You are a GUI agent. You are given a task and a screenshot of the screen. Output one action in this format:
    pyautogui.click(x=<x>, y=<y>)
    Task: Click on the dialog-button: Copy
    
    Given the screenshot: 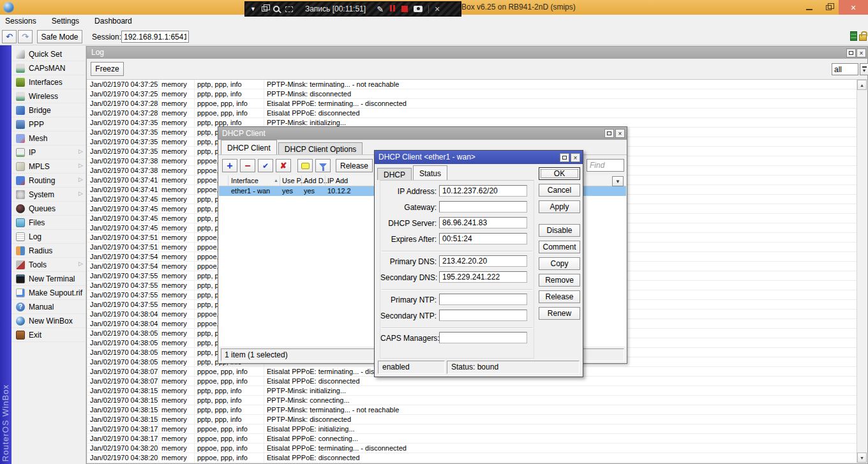 What is the action you would take?
    pyautogui.click(x=559, y=264)
    